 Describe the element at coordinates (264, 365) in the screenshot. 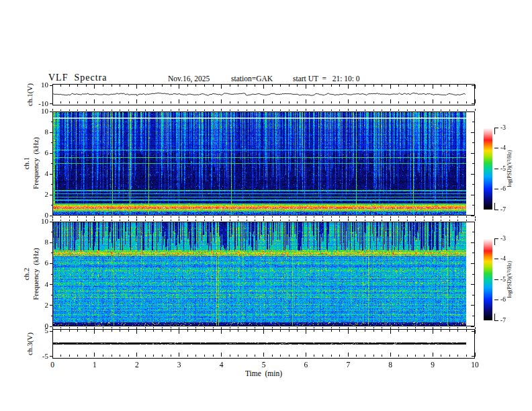

I see `x-tick-label: 5` at that location.